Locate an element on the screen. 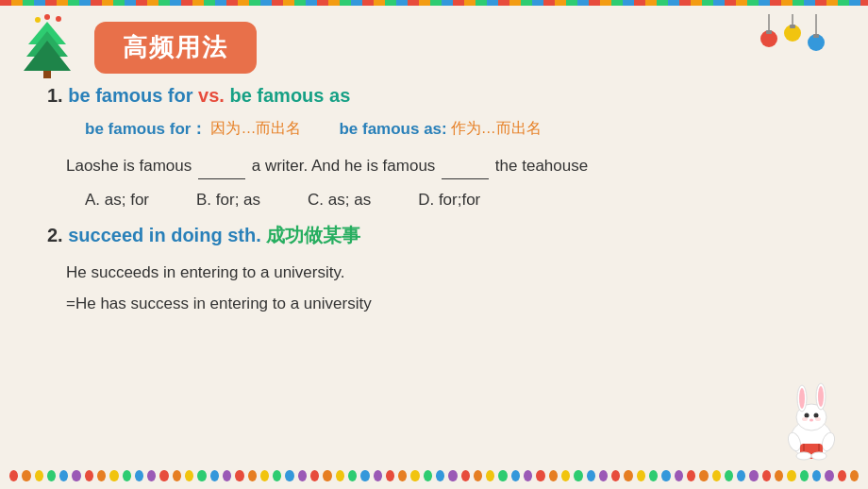 This screenshot has width=868, height=489. succeed-phrase: succeed in doing sth. is located at coordinates (164, 235).